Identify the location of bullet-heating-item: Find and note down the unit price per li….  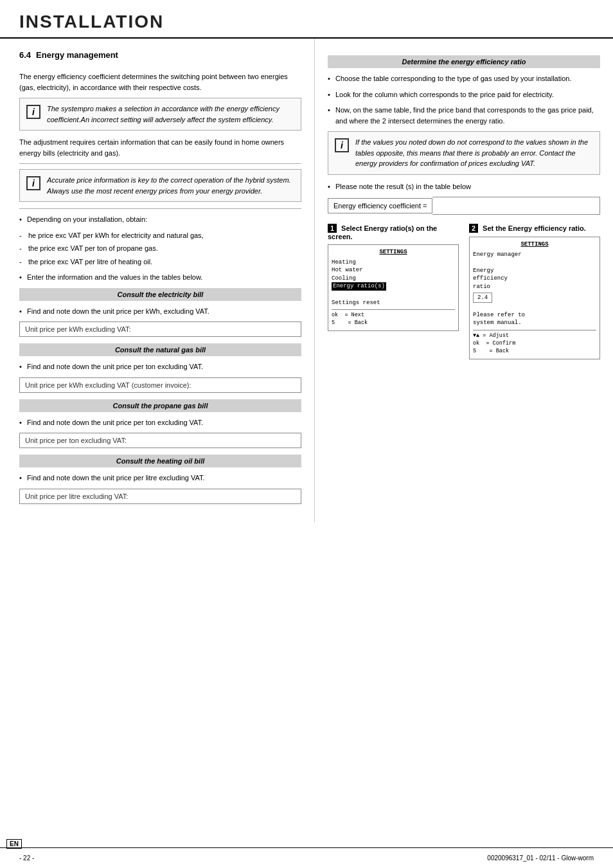
(161, 478).